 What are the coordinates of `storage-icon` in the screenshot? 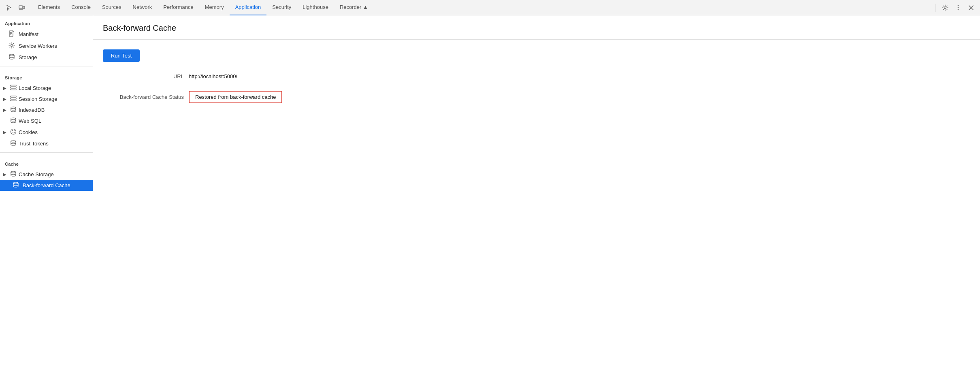 It's located at (12, 58).